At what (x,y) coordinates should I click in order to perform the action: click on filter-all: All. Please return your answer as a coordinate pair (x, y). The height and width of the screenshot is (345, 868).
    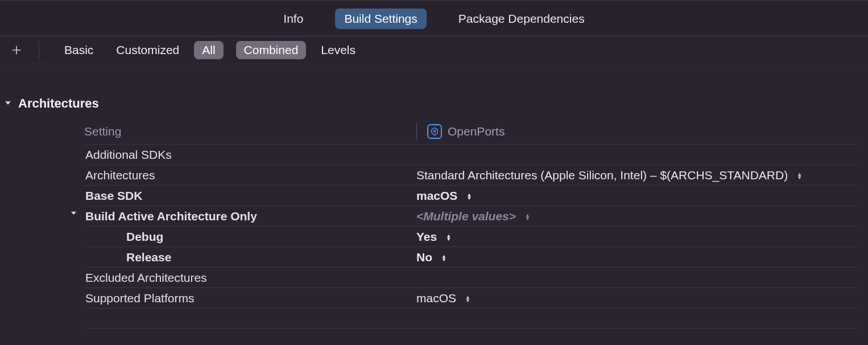
    Looking at the image, I should click on (208, 50).